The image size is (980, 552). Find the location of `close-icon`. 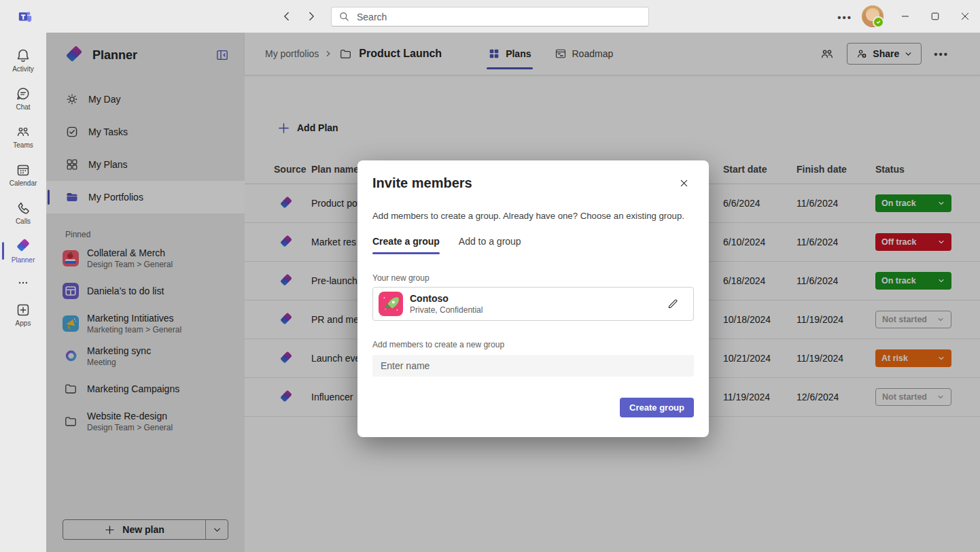

close-icon is located at coordinates (684, 183).